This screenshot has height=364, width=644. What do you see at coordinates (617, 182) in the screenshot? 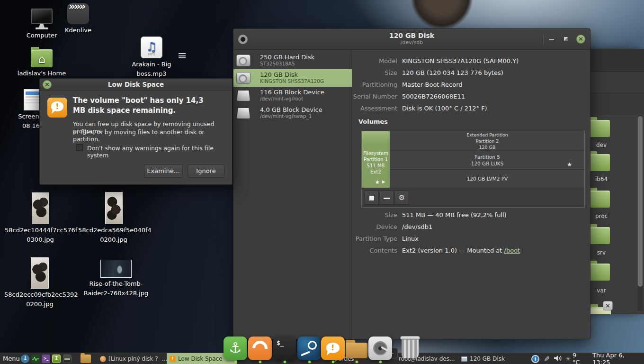
I see `file-manager-window: dev ib64 proc srv var ×` at bounding box center [617, 182].